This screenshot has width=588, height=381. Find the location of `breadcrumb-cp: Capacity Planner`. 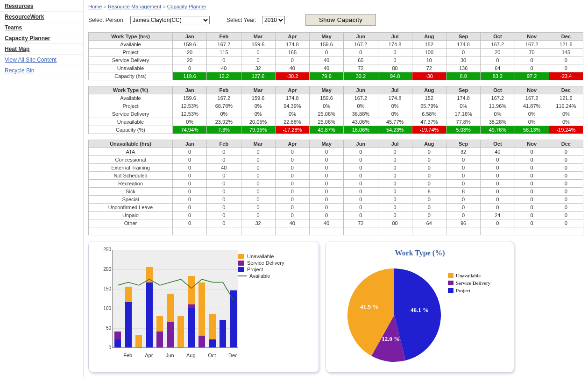

breadcrumb-cp: Capacity Planner is located at coordinates (187, 7).